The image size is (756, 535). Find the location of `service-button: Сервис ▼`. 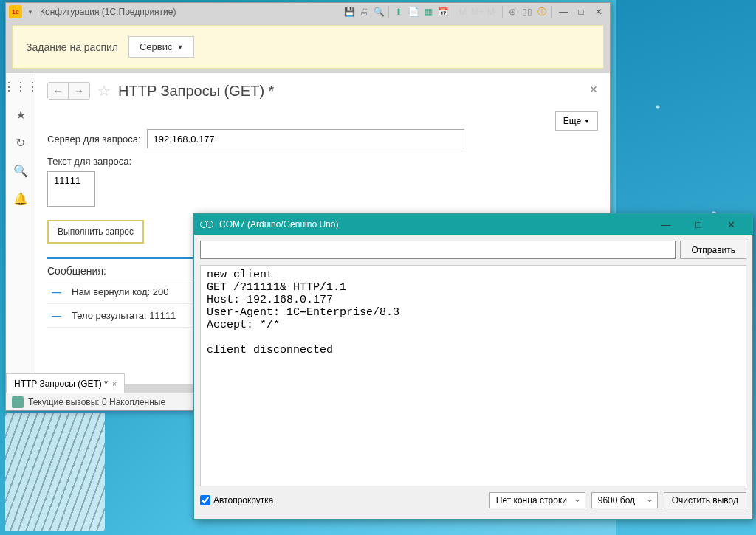

service-button: Сервис ▼ is located at coordinates (161, 47).